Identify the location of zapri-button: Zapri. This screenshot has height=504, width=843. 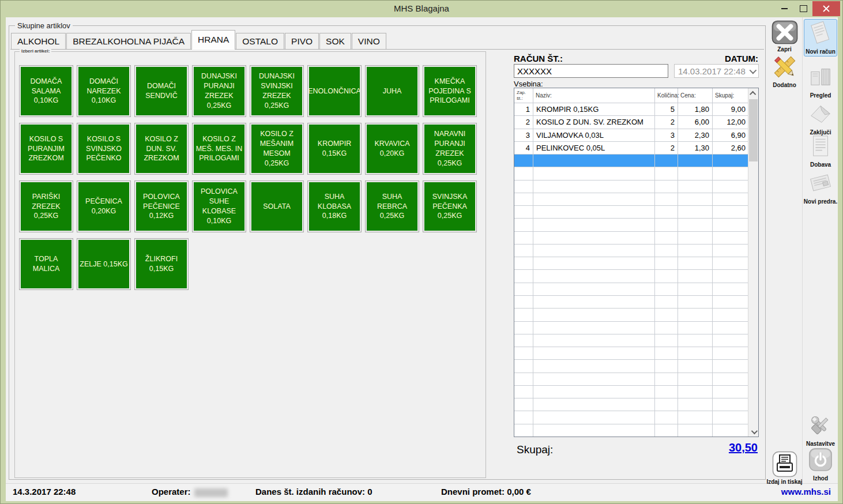
(784, 36).